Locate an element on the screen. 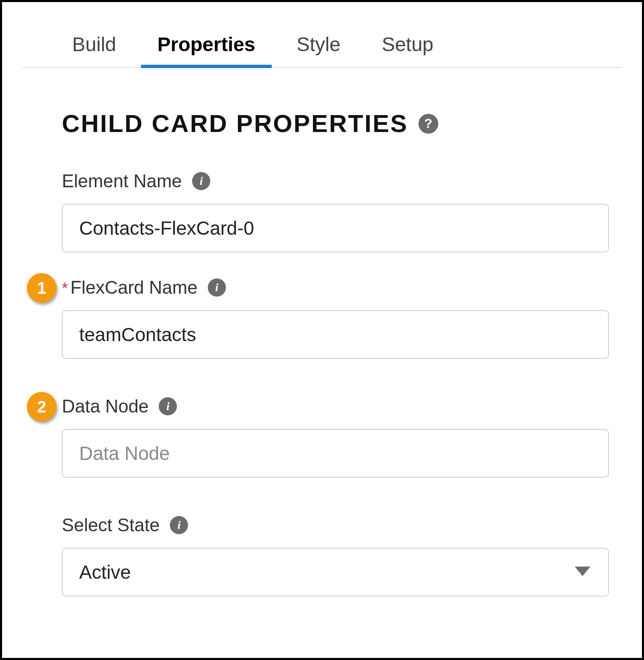 The width and height of the screenshot is (644, 660). callout-badge-2: 2 is located at coordinates (42, 407).